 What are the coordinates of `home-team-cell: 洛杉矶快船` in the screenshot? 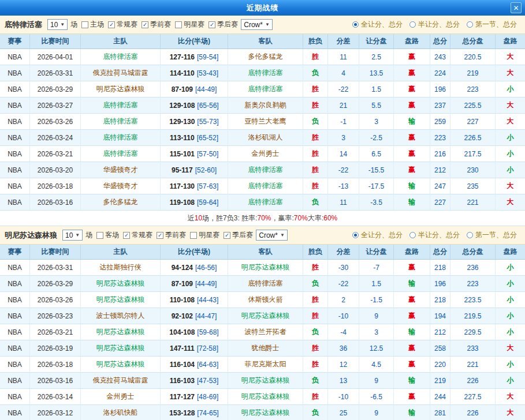 It's located at (121, 412).